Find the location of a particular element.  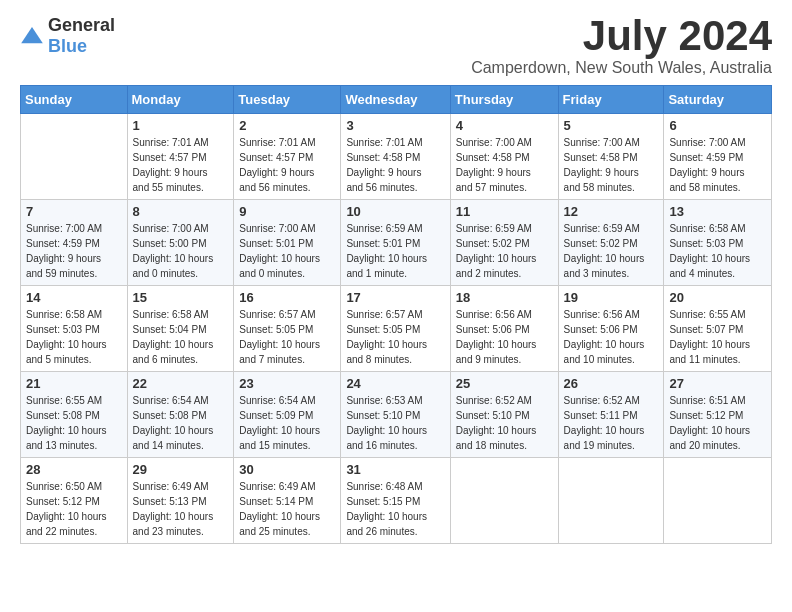

day-number: 31 is located at coordinates (395, 470).